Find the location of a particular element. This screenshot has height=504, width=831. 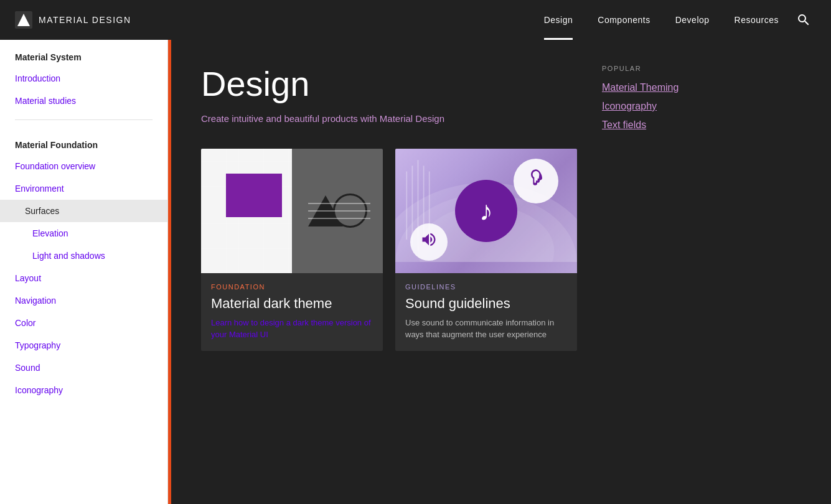

dt-purple-box is located at coordinates (254, 195).